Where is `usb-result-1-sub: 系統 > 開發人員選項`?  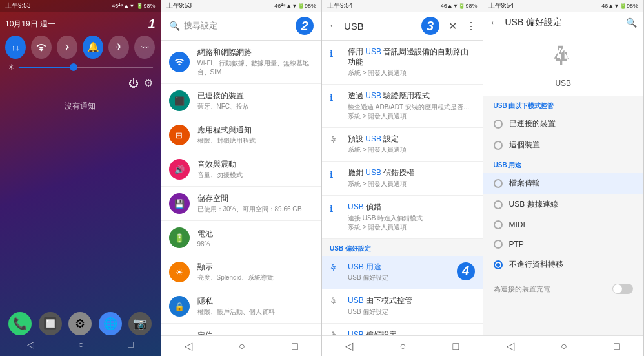
usb-result-1-sub: 系統 > 開發人員選項 is located at coordinates (412, 73).